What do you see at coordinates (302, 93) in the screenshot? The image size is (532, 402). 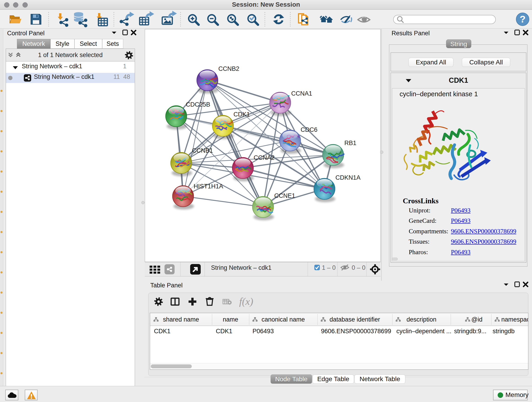 I see `svg-text: CCNA1` at bounding box center [302, 93].